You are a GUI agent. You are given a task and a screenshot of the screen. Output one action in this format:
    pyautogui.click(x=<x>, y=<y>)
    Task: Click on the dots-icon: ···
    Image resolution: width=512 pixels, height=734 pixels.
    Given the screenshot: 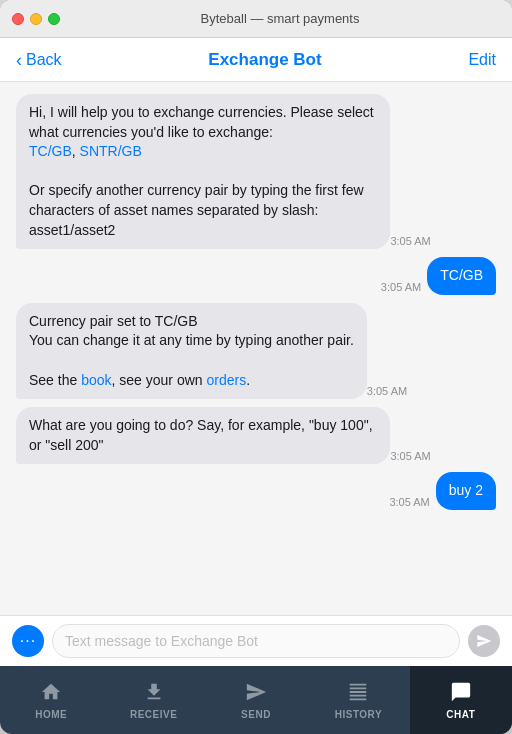 What is the action you would take?
    pyautogui.click(x=28, y=641)
    